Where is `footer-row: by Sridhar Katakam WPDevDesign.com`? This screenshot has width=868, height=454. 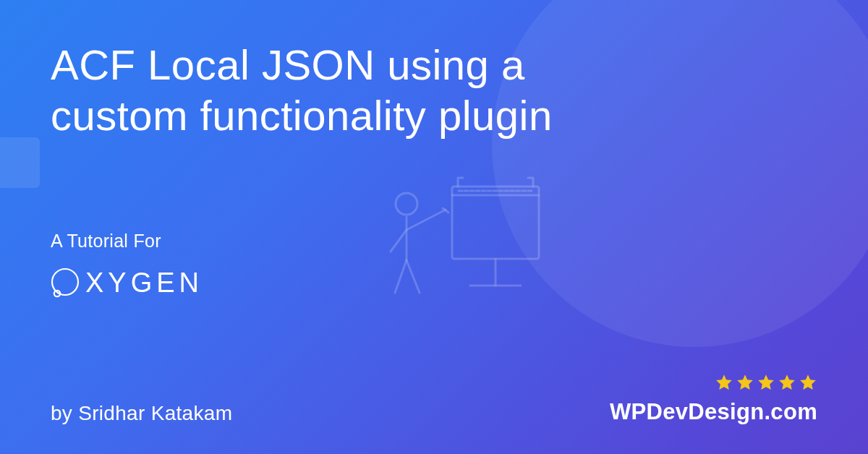 footer-row: by Sridhar Katakam WPDevDesign.com is located at coordinates (434, 399).